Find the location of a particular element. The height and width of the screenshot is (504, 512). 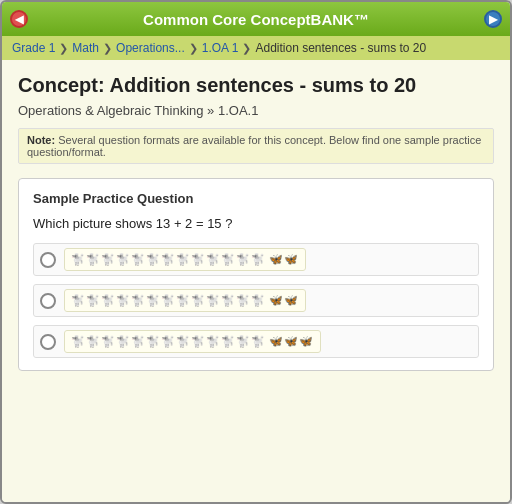

sep1: ❯ is located at coordinates (64, 48).